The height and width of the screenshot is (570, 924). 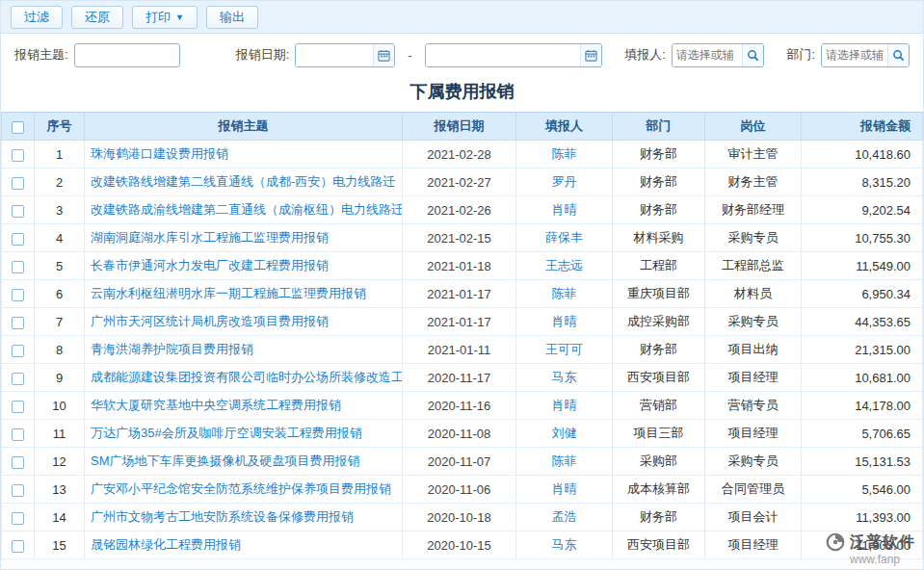 What do you see at coordinates (244, 433) in the screenshot?
I see `subject-link: 万达广场35#会所及咖啡厅空调安装工程费用报销` at bounding box center [244, 433].